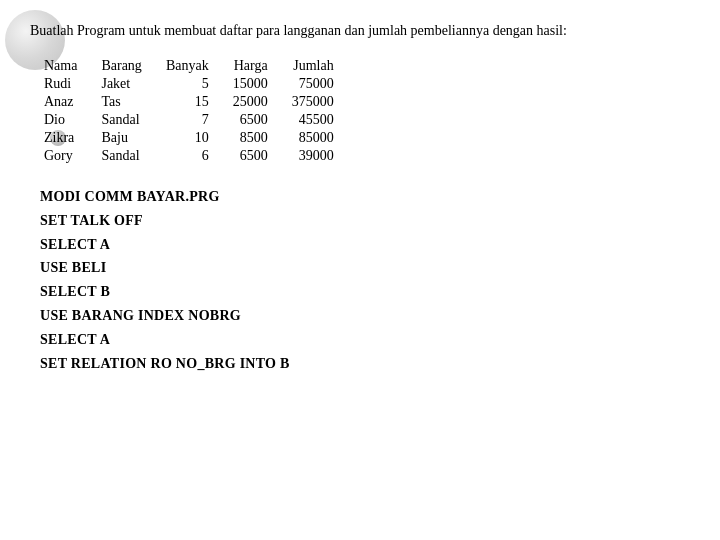 The width and height of the screenshot is (720, 540). What do you see at coordinates (321, 84) in the screenshot?
I see `table-cell: 75000` at bounding box center [321, 84].